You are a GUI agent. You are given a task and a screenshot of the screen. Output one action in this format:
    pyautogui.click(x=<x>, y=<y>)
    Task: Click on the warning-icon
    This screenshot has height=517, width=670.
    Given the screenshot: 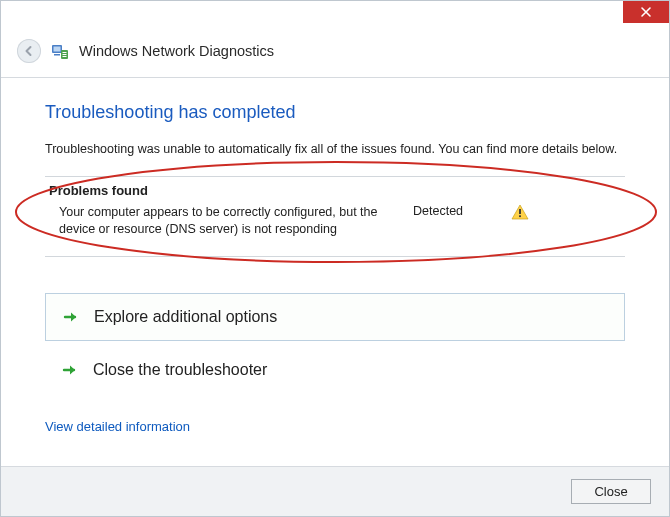 What is the action you would take?
    pyautogui.click(x=520, y=212)
    